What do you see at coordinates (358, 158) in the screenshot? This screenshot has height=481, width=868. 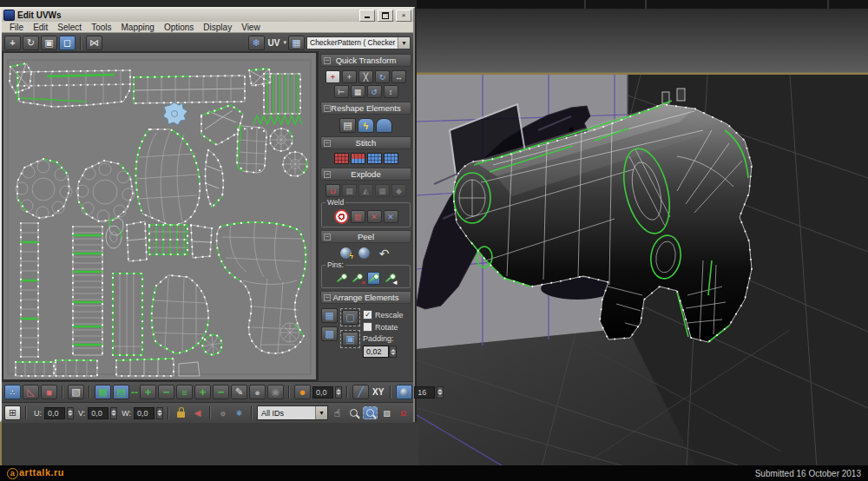 I see `stitch-average-icon` at bounding box center [358, 158].